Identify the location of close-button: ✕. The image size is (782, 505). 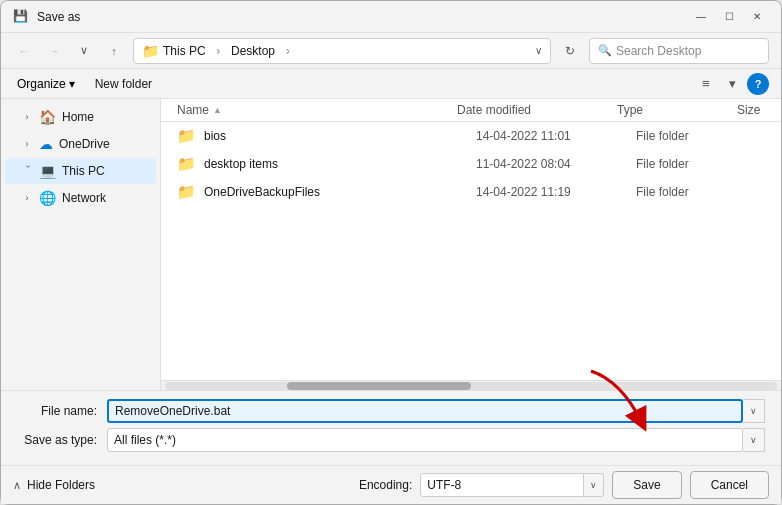
(757, 17).